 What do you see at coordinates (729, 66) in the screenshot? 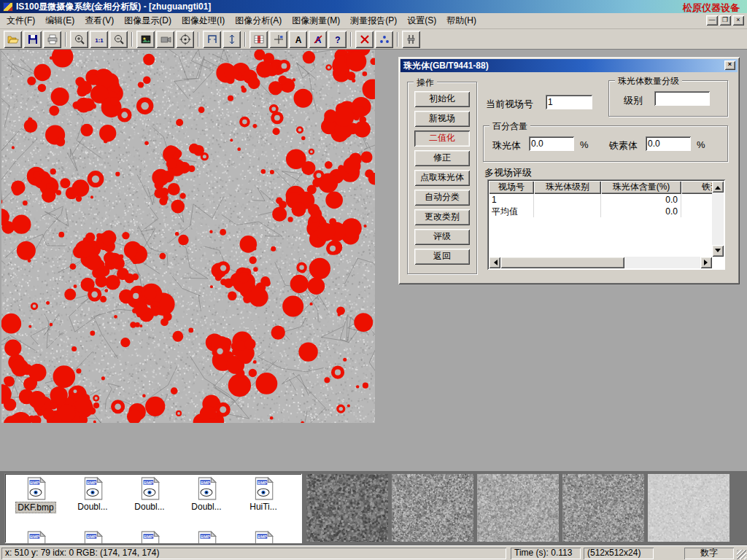
I see `dialog-close-button: ×` at bounding box center [729, 66].